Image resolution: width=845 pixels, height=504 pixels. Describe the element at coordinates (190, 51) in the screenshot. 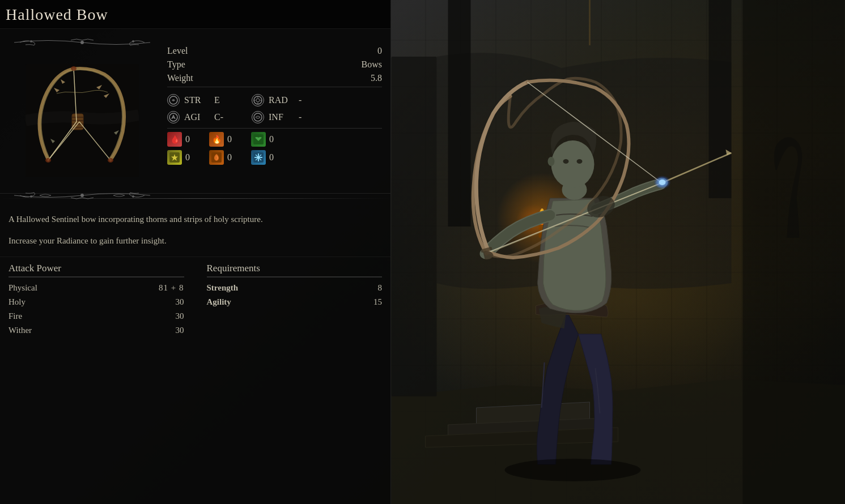

I see `level-label: Level` at that location.